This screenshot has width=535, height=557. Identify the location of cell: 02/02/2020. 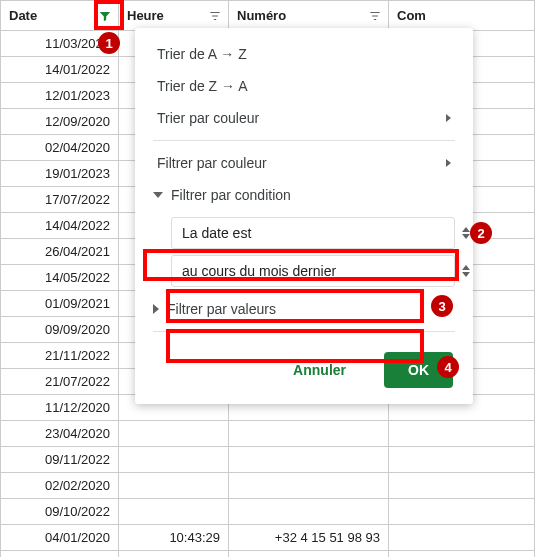
(60, 486).